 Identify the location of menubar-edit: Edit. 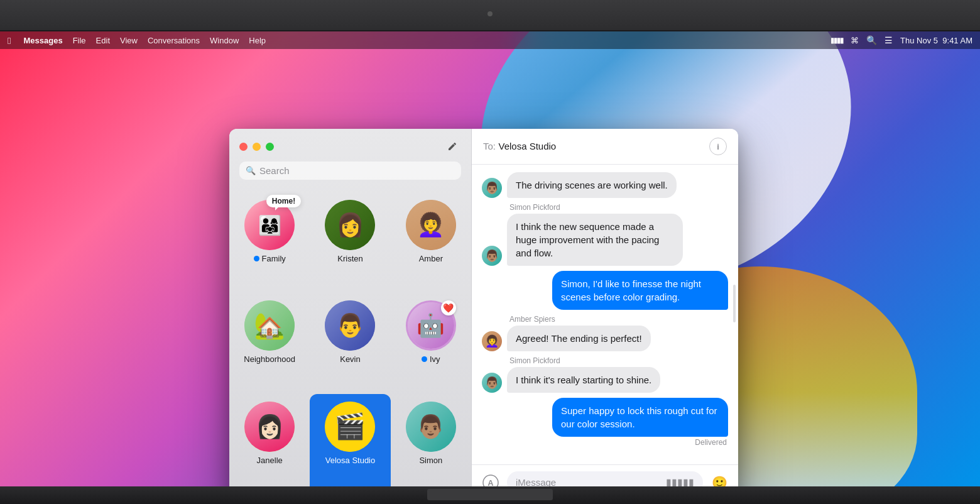
(103, 40).